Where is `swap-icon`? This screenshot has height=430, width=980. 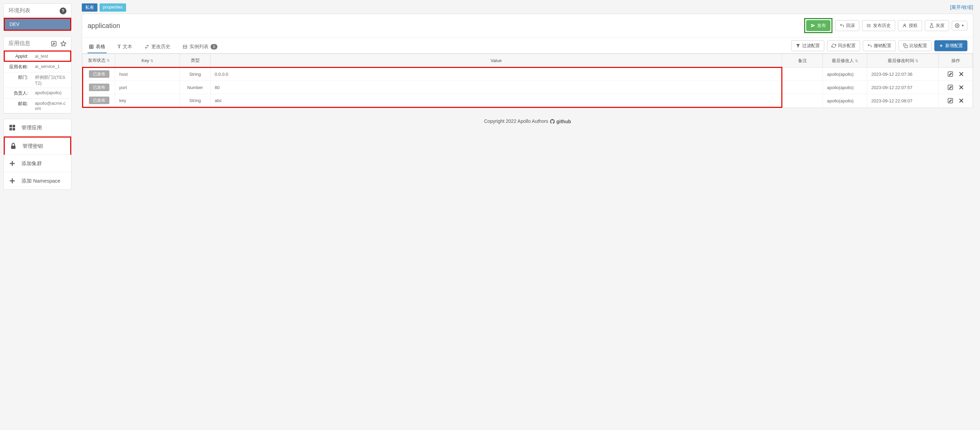
swap-icon is located at coordinates (147, 46).